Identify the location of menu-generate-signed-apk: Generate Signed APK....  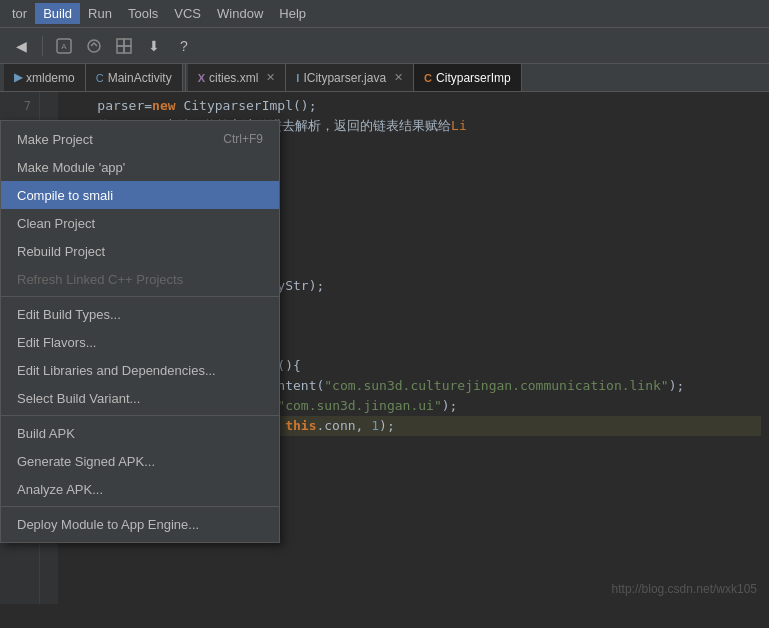
(140, 461).